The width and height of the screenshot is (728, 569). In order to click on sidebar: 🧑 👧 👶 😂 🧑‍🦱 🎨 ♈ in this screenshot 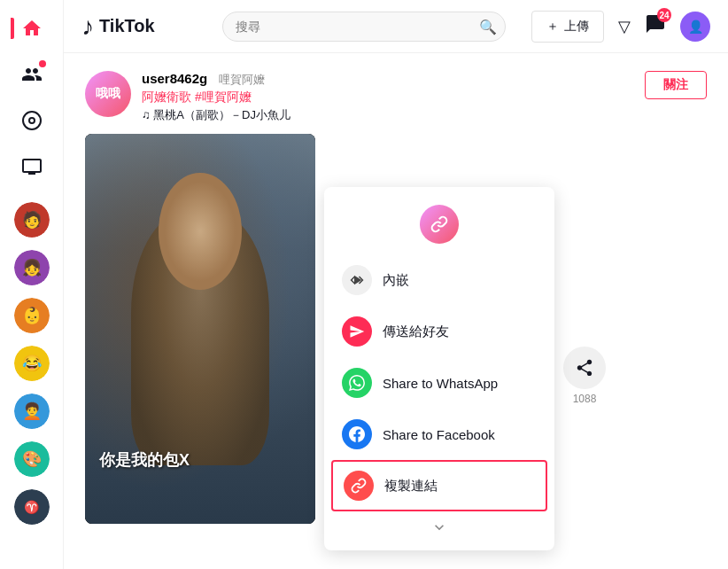, I will do `click(32, 284)`.